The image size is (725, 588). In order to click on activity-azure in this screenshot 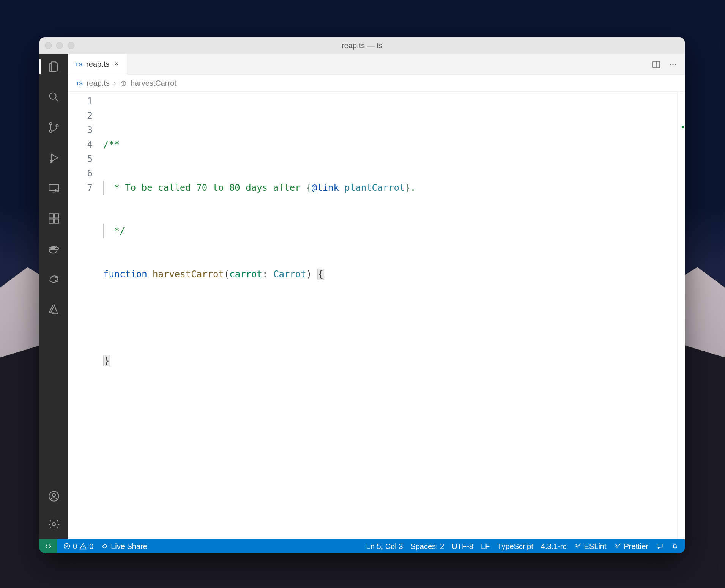, I will do `click(54, 310)`.